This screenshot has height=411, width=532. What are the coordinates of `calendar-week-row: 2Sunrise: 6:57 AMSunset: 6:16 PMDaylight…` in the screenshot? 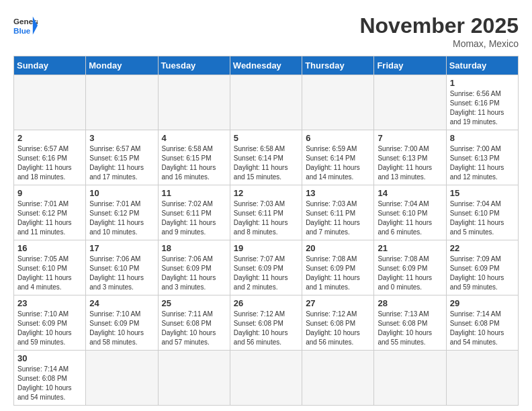 It's located at (266, 158).